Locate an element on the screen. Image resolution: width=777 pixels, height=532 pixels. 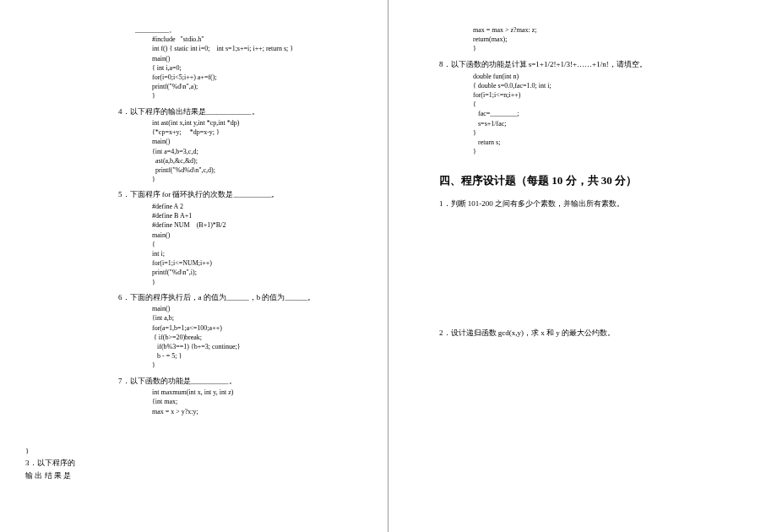
code7-0: int maxmum(int x, int y, int z) is located at coordinates (245, 392).